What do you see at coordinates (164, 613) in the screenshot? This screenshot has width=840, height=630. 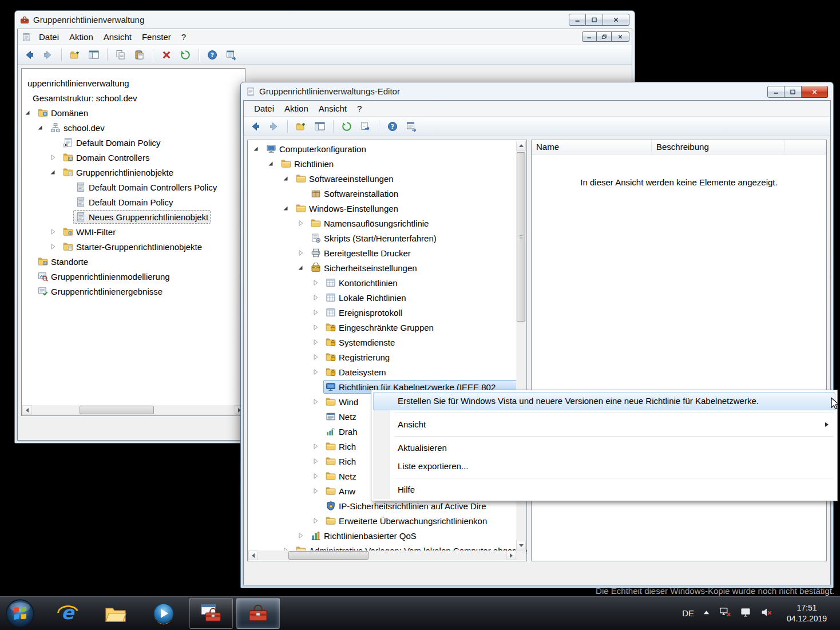 I see `taskbar-item-media-player` at bounding box center [164, 613].